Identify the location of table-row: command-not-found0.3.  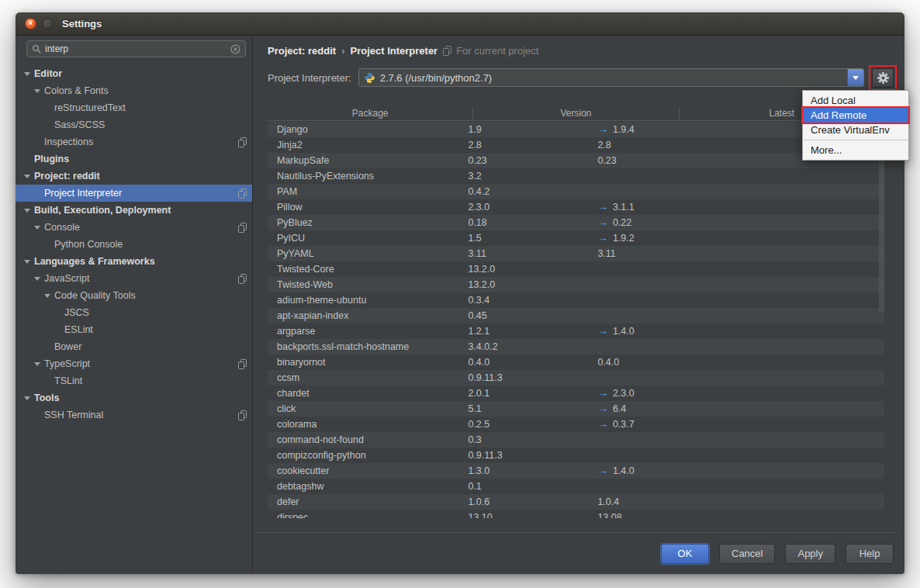
(576, 440).